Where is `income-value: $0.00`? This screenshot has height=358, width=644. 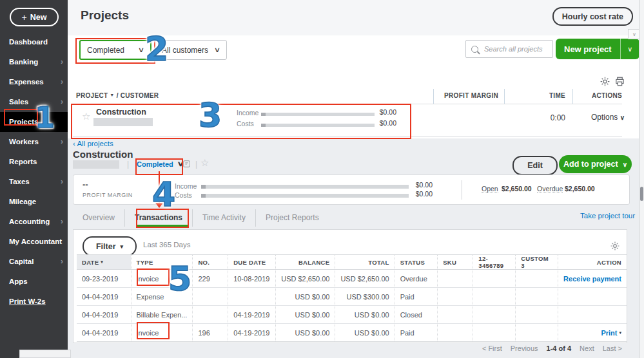 income-value: $0.00 is located at coordinates (420, 185).